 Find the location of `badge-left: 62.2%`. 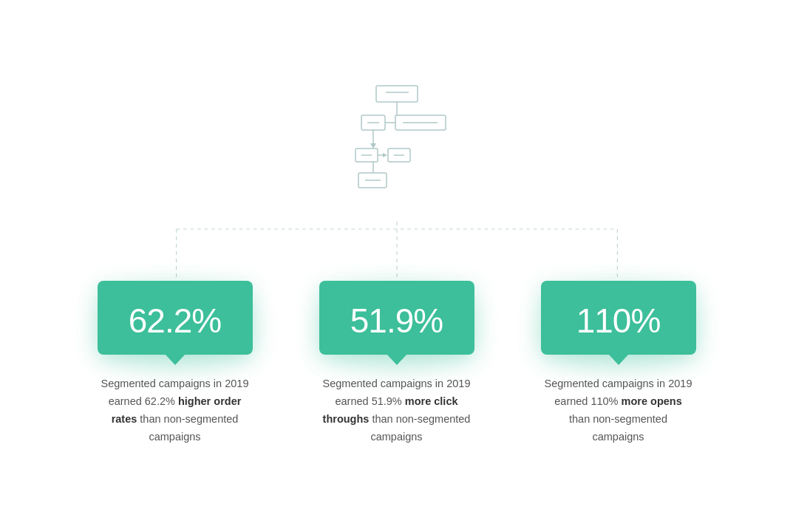

badge-left: 62.2% is located at coordinates (175, 318).